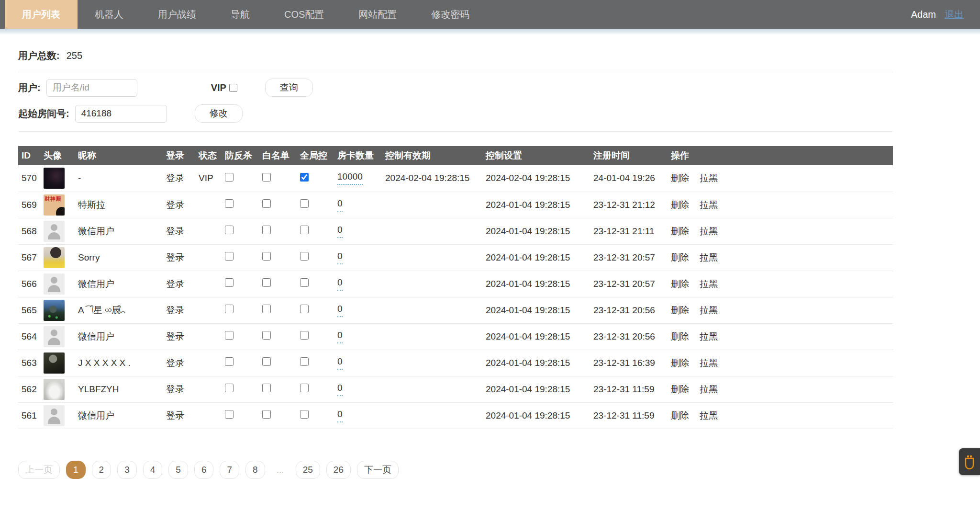 The image size is (980, 523). I want to click on page-button-3: 3, so click(127, 470).